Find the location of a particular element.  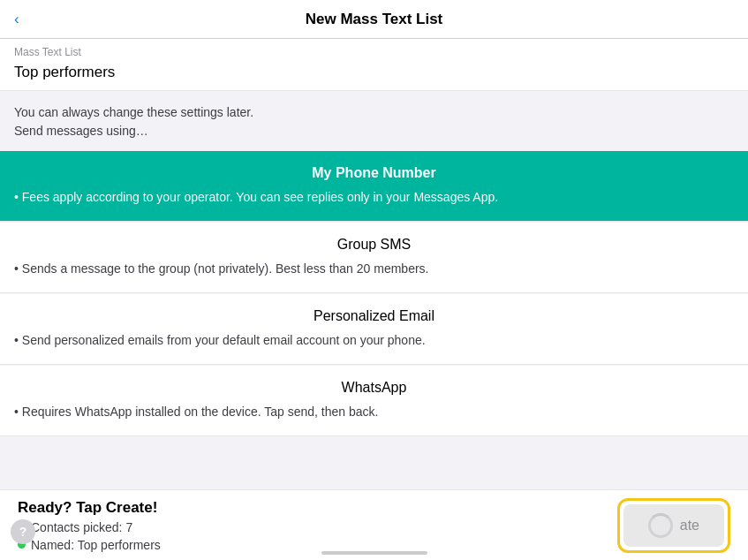

header: ‹ New Mass Text List is located at coordinates (374, 19).